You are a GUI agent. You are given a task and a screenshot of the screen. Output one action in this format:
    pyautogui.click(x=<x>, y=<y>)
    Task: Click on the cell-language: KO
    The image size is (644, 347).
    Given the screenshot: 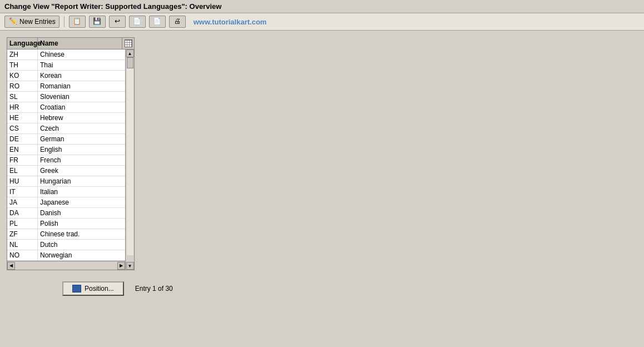 What is the action you would take?
    pyautogui.click(x=22, y=76)
    